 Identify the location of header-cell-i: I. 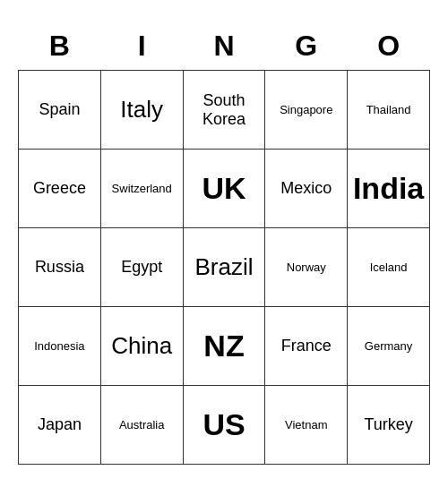
(142, 47).